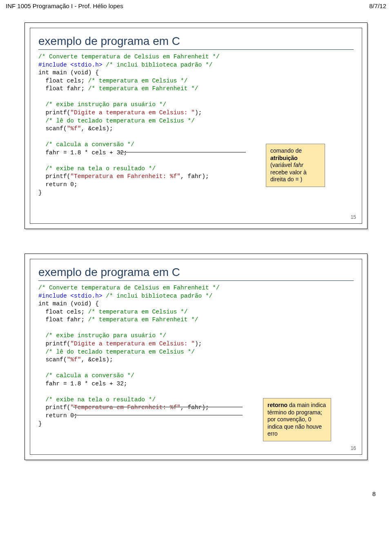 The height and width of the screenshot is (534, 392). Describe the element at coordinates (196, 499) in the screenshot. I see `page-number: 8` at that location.